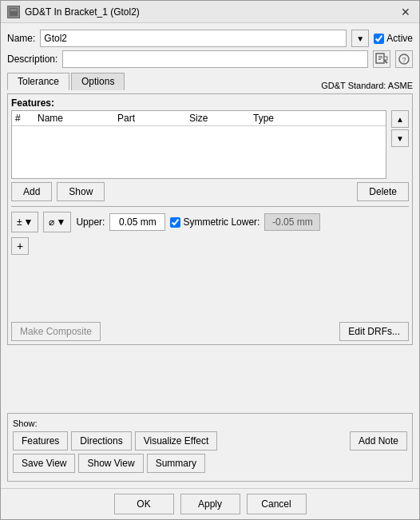  Describe the element at coordinates (210, 38) in the screenshot. I see `name-row: Name: ▼ Active` at that location.